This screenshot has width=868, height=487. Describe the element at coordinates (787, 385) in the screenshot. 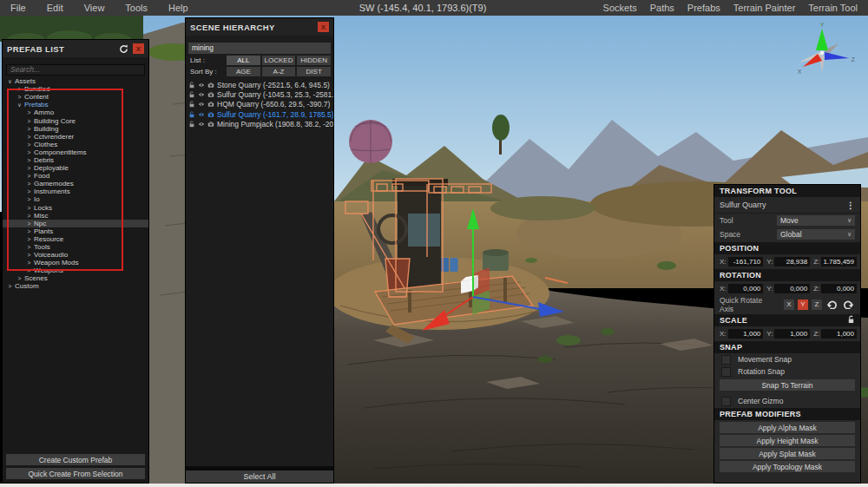

I see `snap-to-terrain-button: Snap To Terrain` at that location.